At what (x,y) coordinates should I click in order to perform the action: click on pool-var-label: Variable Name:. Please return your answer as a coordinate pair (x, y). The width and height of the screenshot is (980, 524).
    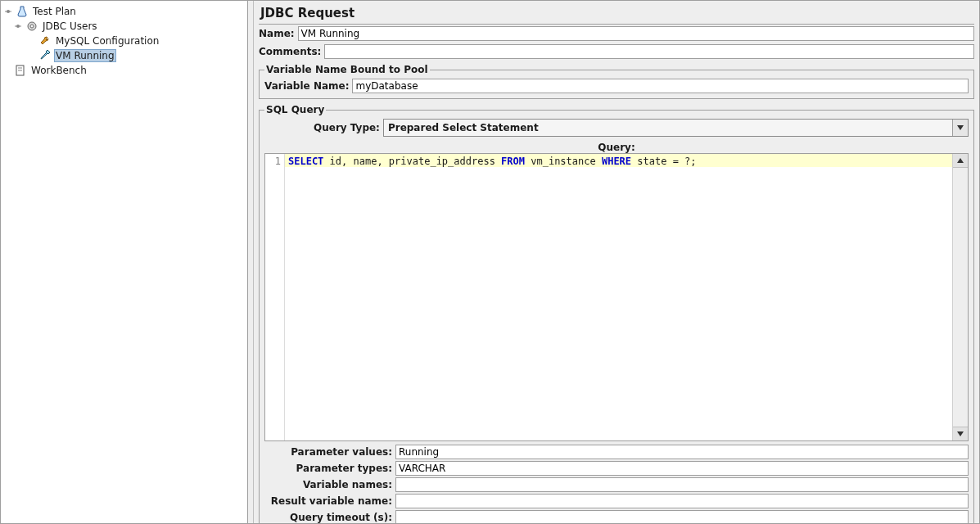
    Looking at the image, I should click on (306, 86).